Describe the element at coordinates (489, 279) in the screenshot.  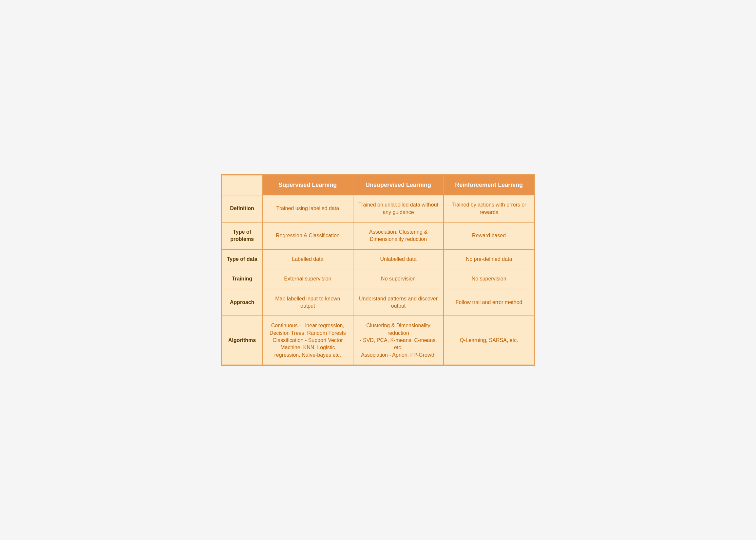
I see `row-3-col3: No supervision` at that location.